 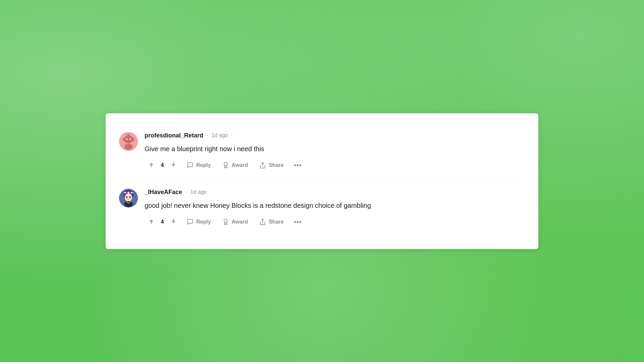 I want to click on comment-text: Give me a blueprint right now i need thi…, so click(x=335, y=149).